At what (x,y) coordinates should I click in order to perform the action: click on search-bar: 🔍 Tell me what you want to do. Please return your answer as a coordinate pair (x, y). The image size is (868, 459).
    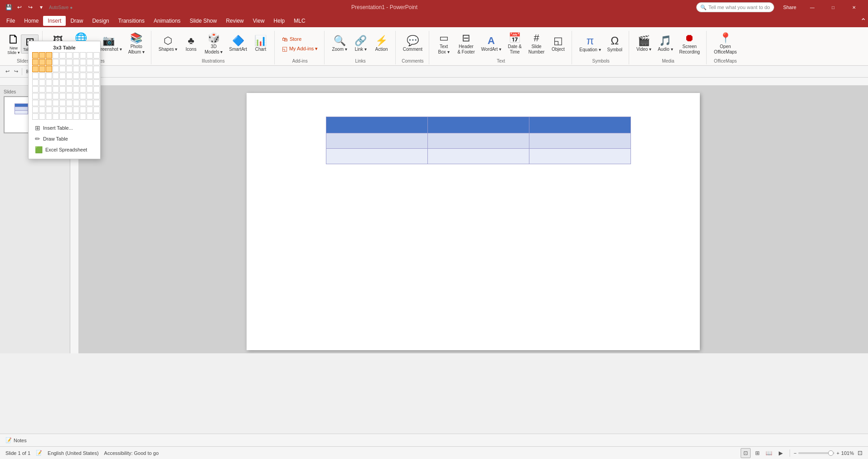
    Looking at the image, I should click on (735, 7).